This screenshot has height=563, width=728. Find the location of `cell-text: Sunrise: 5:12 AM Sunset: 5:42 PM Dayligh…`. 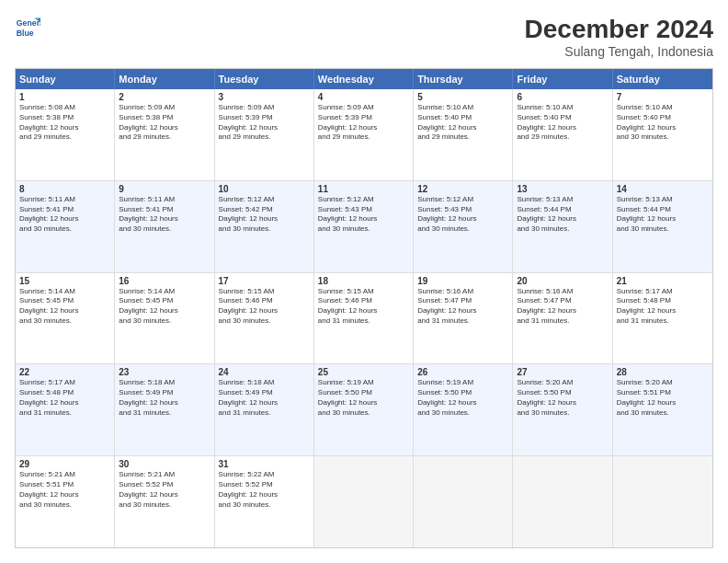

cell-text: Sunrise: 5:12 AM Sunset: 5:42 PM Dayligh… is located at coordinates (265, 215).